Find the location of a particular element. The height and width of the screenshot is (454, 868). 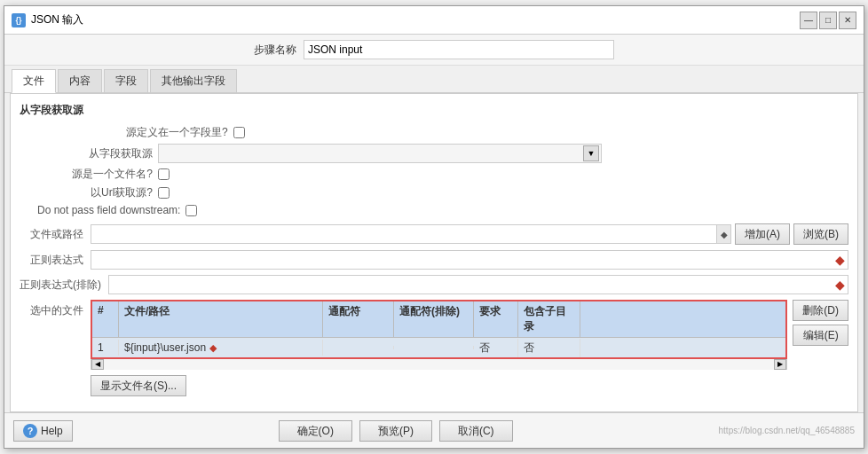

scrollbar-track is located at coordinates (438, 364).